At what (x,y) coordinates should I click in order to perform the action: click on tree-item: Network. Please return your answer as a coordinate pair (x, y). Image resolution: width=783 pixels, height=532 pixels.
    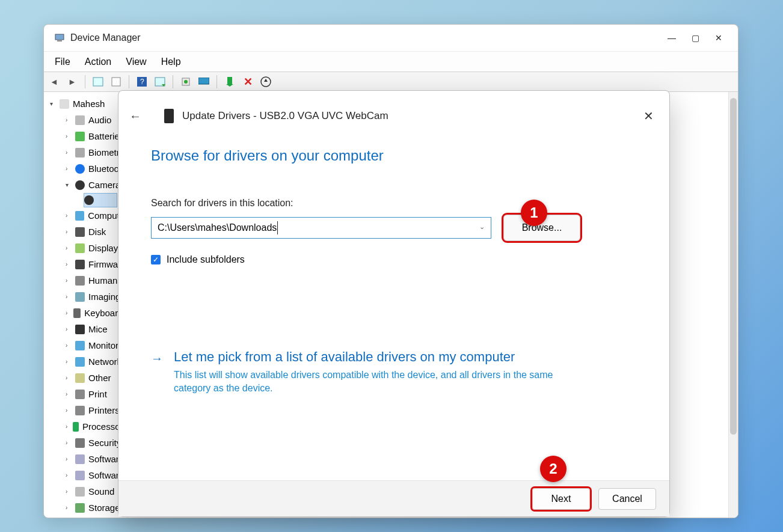
    Looking at the image, I should click on (105, 362).